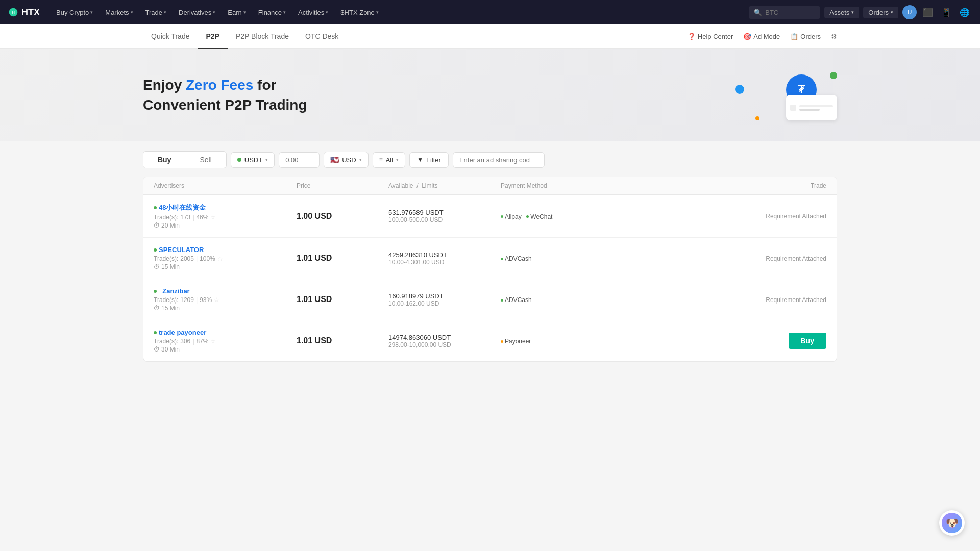 Image resolution: width=980 pixels, height=551 pixels. Describe the element at coordinates (557, 186) in the screenshot. I see `header-payment-method: Payment Method` at that location.